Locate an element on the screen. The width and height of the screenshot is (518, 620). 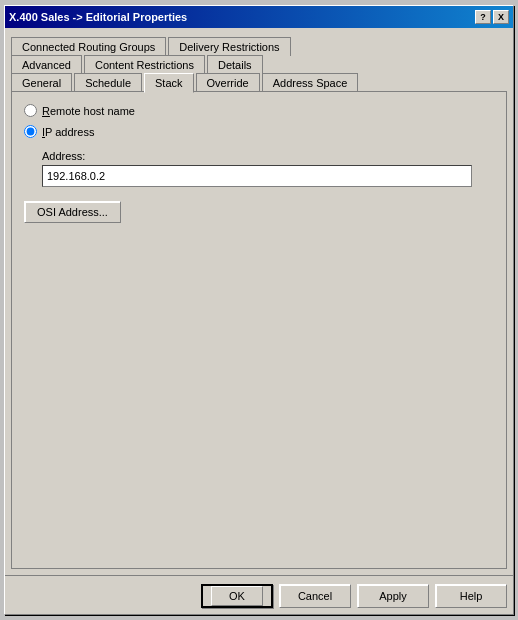
tab-schedule: Schedule is located at coordinates (108, 83).